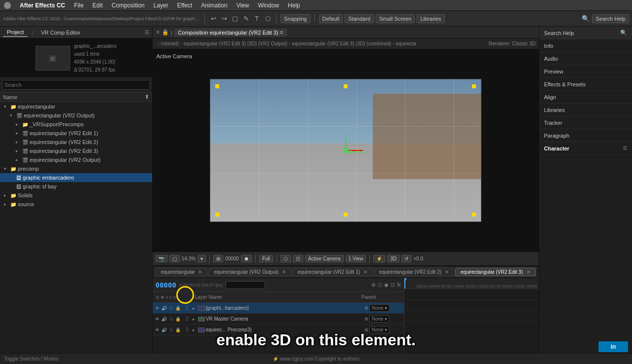  What do you see at coordinates (98, 5) in the screenshot?
I see `menu-edit: Edit` at bounding box center [98, 5].